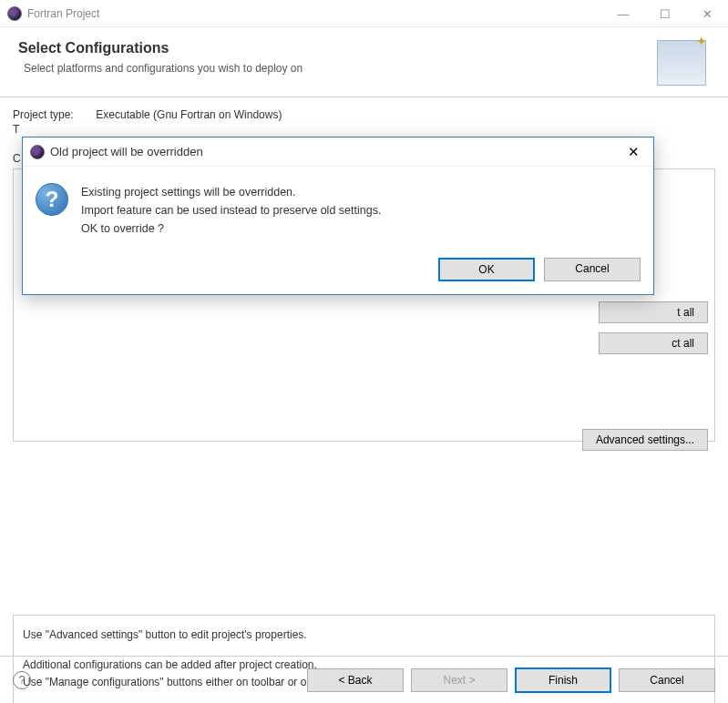  What do you see at coordinates (364, 115) in the screenshot?
I see `project-type-row: Project type: Executable (Gnu Fortran on…` at bounding box center [364, 115].